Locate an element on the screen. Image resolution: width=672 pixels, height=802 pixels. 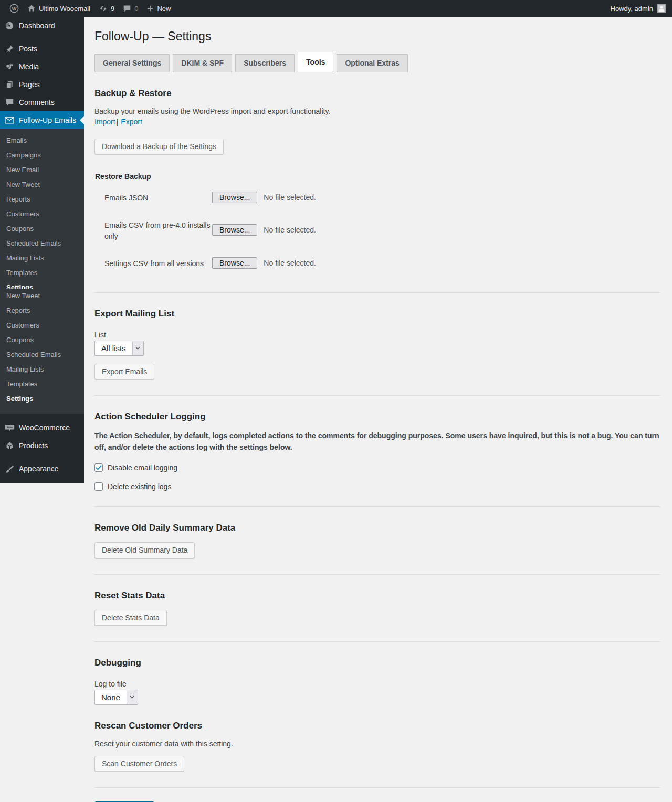
svg-text: Woo is located at coordinates (9, 427).